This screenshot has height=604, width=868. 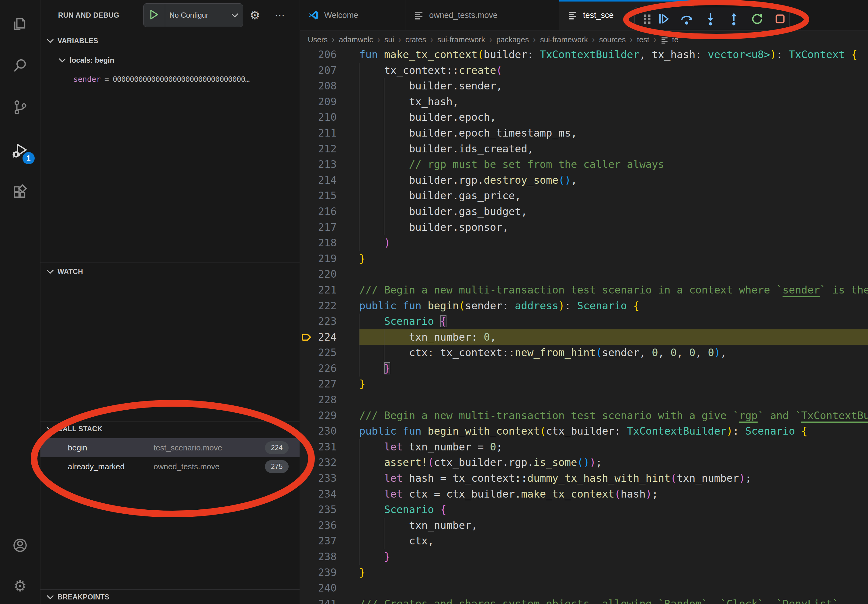 I want to click on breadcrumb-item: sui, so click(x=389, y=40).